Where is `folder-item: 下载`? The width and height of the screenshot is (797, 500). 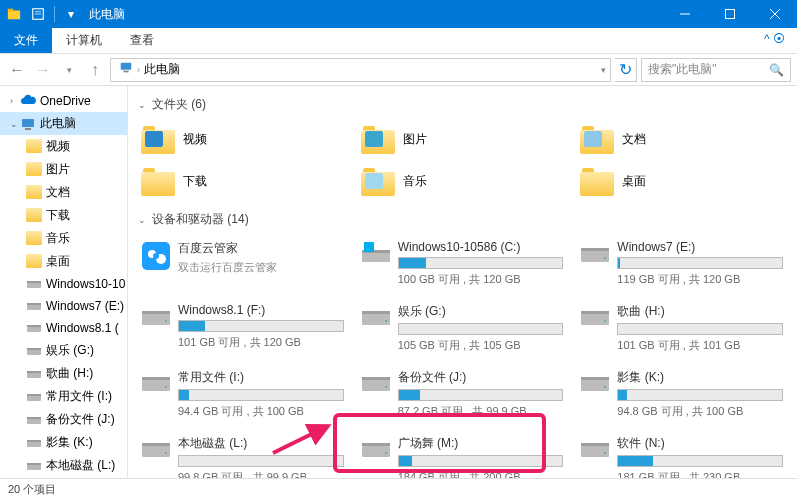 folder-item: 下载 is located at coordinates (243, 181).